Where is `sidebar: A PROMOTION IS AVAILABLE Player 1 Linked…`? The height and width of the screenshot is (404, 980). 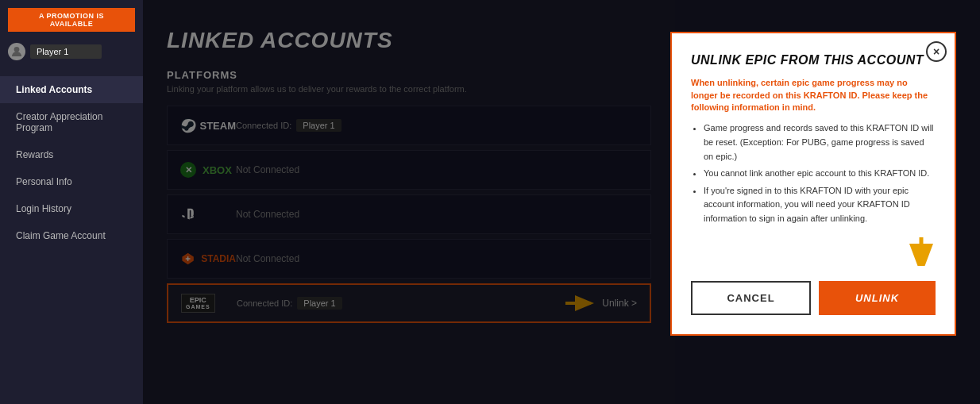
sidebar: A PROMOTION IS AVAILABLE Player 1 Linked… is located at coordinates (71, 202).